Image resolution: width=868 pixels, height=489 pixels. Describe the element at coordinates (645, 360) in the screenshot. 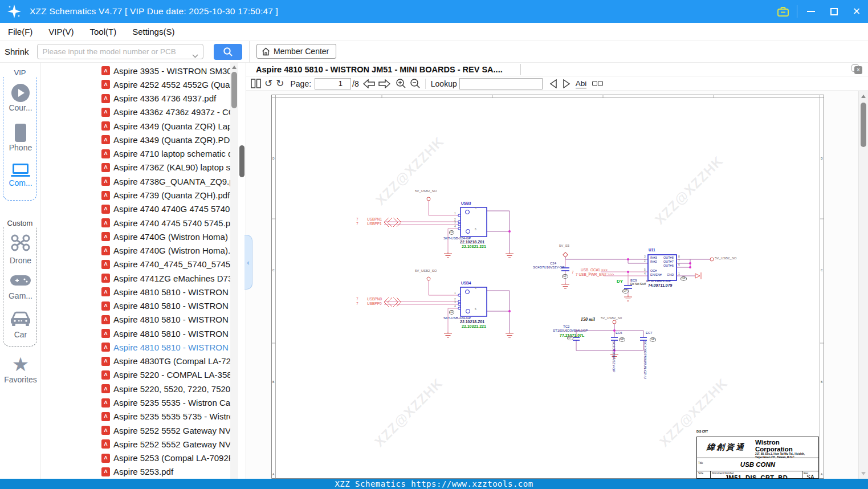

I see `schematic-label: SC4D00P50U5UN-GP-U` at that location.